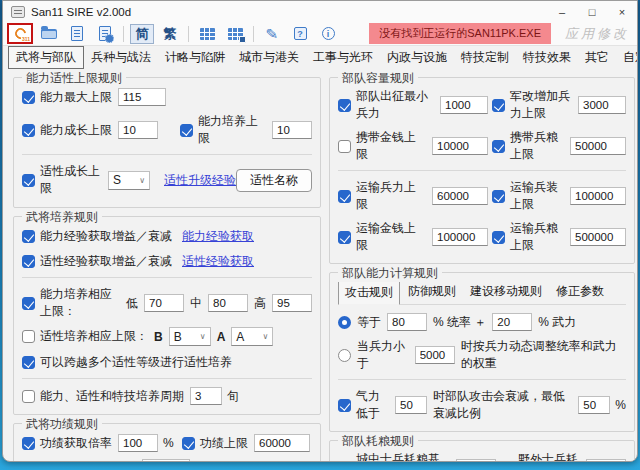 This screenshot has height=470, width=640. I want to click on grid-export-icon, so click(236, 34).